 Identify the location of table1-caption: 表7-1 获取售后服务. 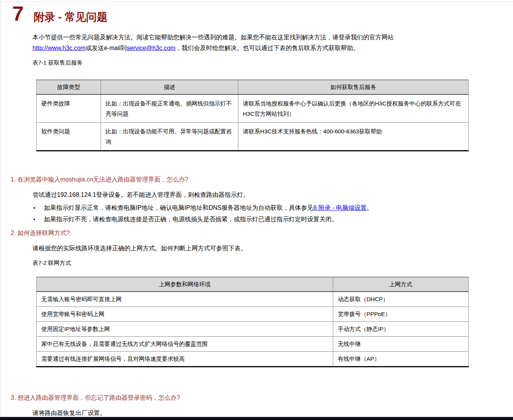
(273, 63).